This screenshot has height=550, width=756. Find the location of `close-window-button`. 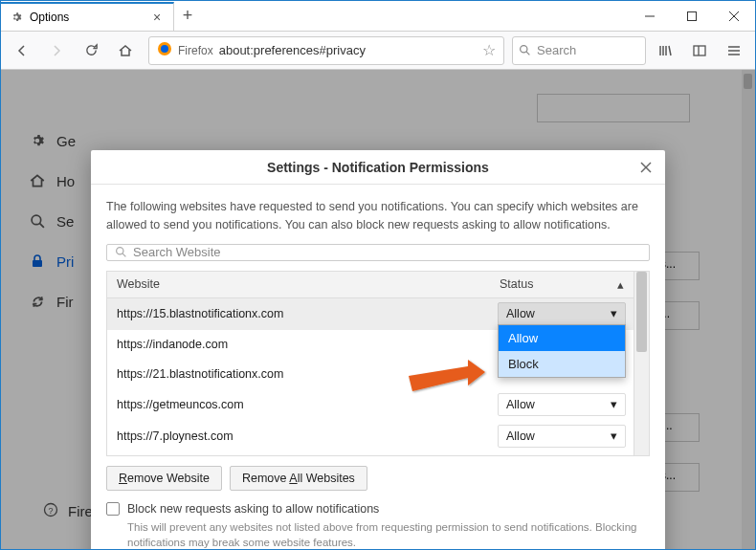

close-window-button is located at coordinates (734, 16).